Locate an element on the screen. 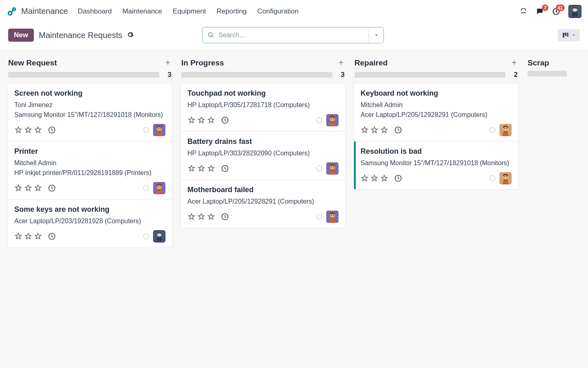  kanban-card: Screen not workingToni JimenezSamsung Mo… is located at coordinates (90, 112).